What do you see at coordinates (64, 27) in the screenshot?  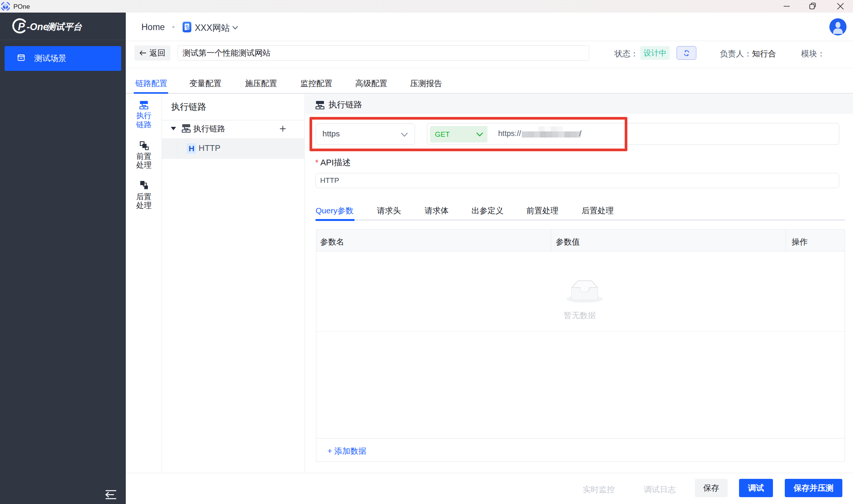 I see `svg-text: 测试平台` at bounding box center [64, 27].